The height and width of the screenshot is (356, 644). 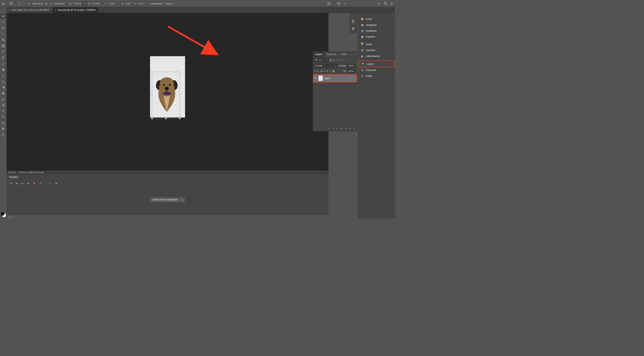 What do you see at coordinates (40, 183) in the screenshot?
I see `settings-gear-icon: ⚙` at bounding box center [40, 183].